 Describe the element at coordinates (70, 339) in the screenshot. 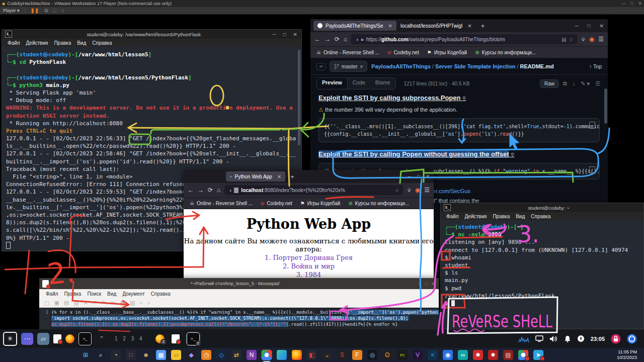

I see `firefox-launcher-icon` at that location.